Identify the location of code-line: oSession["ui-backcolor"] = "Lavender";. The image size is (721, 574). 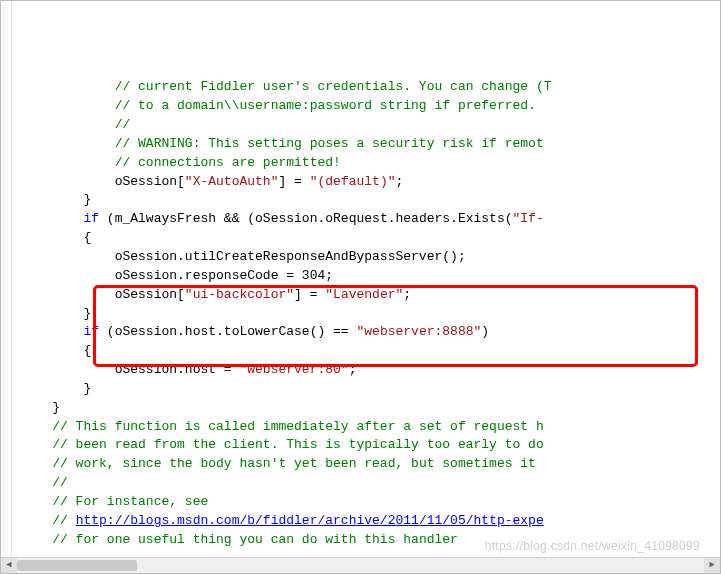
(364, 296).